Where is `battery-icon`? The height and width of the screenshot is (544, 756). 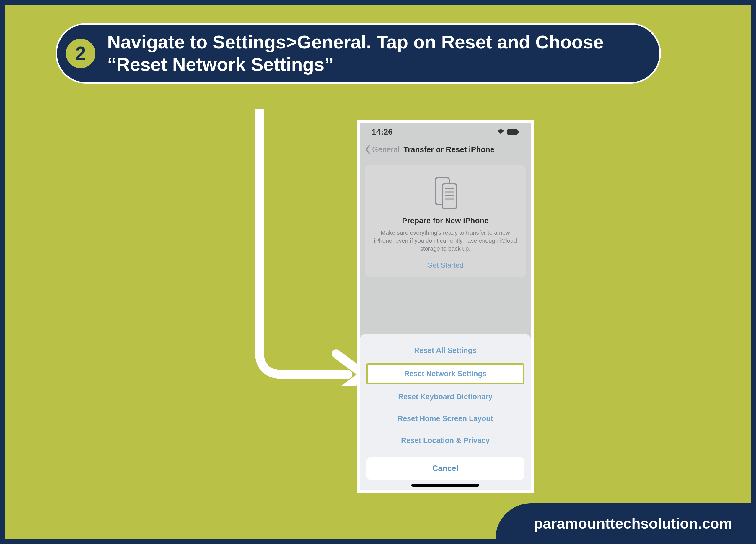
battery-icon is located at coordinates (513, 132).